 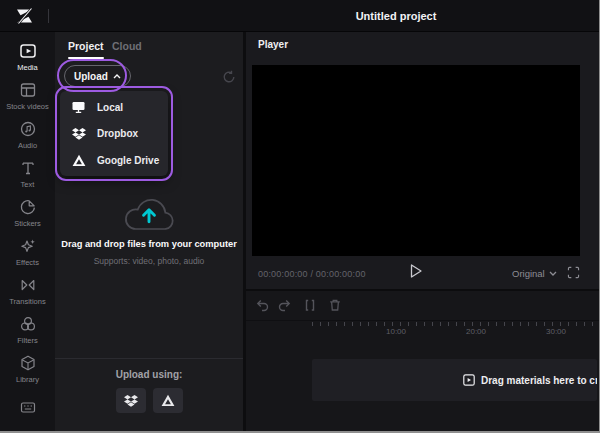 What do you see at coordinates (149, 374) in the screenshot?
I see `upload-using-label: Upload using:` at bounding box center [149, 374].